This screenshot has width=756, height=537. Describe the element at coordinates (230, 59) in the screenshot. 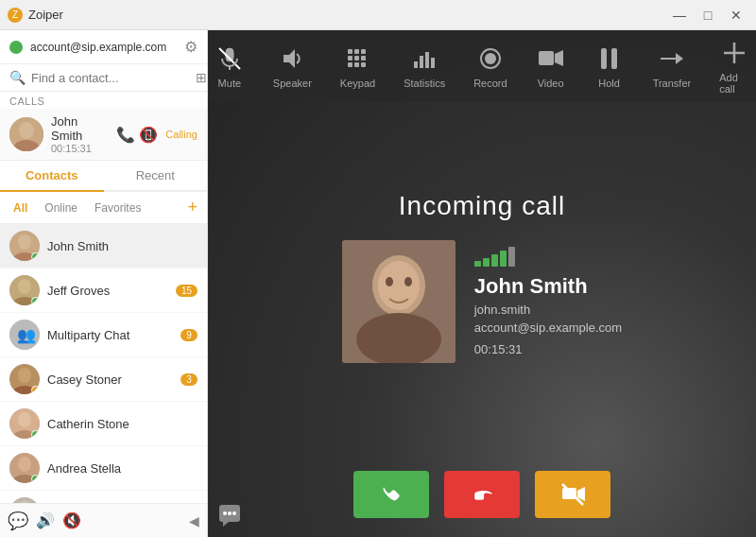

I see `mute-icon` at that location.